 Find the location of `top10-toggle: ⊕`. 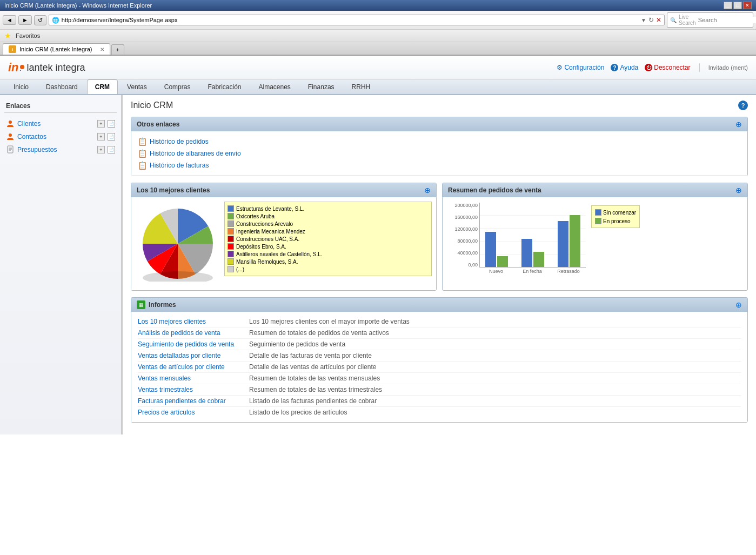

top10-toggle: ⊕ is located at coordinates (427, 190).